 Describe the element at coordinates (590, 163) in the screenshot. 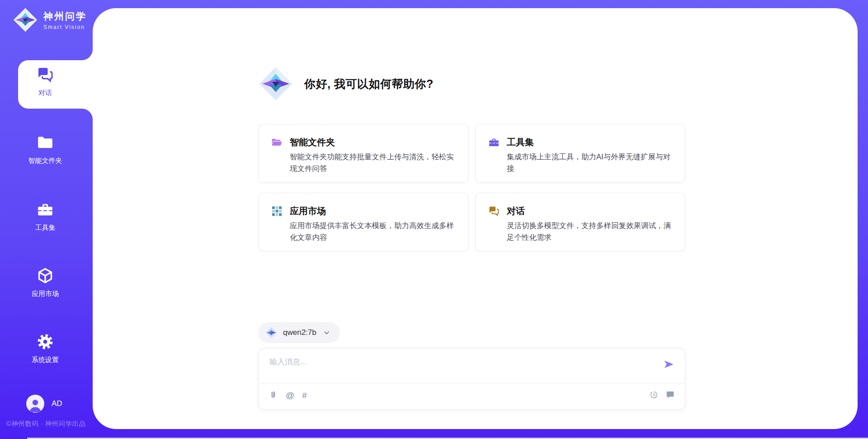

I see `card-description: 集成市场上主流工具，助力AI与外界无缝扩展与对接` at that location.